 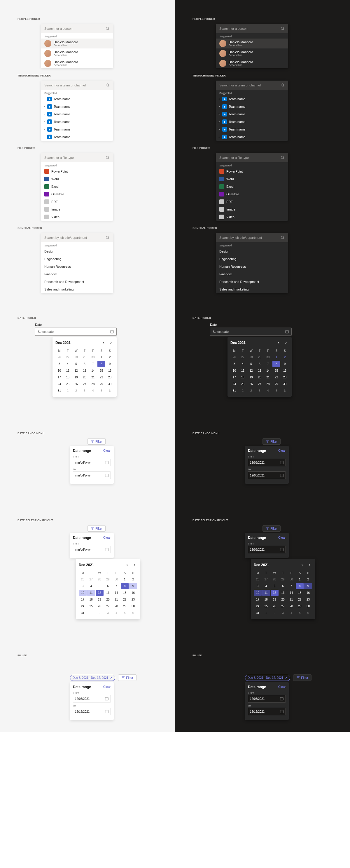 I want to click on search-row, so click(x=252, y=238).